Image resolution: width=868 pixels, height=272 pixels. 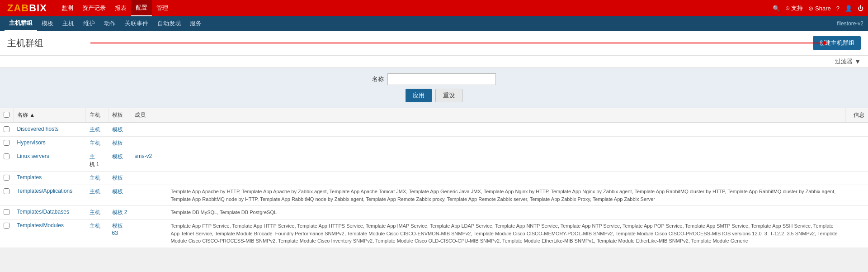 What do you see at coordinates (850, 24) in the screenshot?
I see `version-badge: filestore-v2` at bounding box center [850, 24].